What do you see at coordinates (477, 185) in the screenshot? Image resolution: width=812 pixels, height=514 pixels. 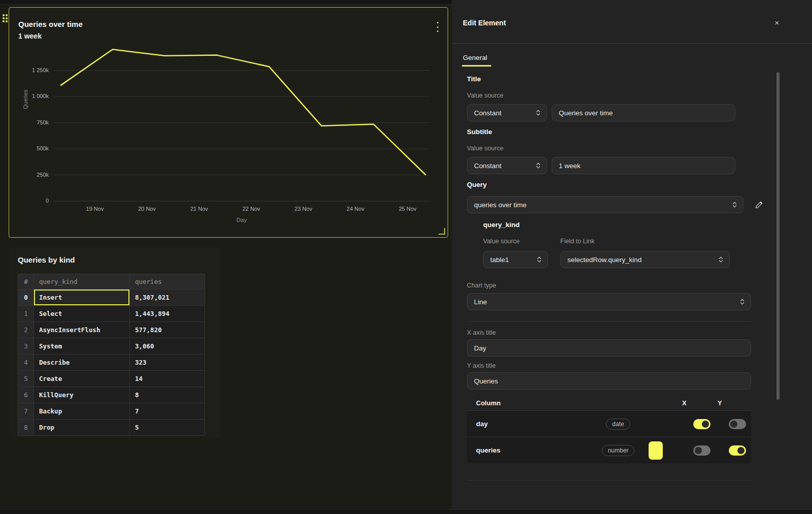 I see `section-query-heading: Query` at bounding box center [477, 185].